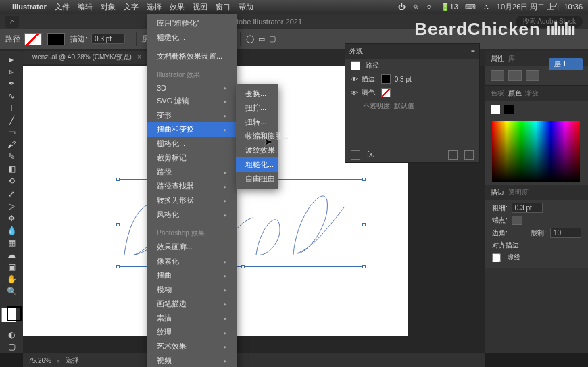 This screenshot has width=588, height=367. Describe the element at coordinates (131, 7) in the screenshot. I see `menu-type: 文字` at that location.